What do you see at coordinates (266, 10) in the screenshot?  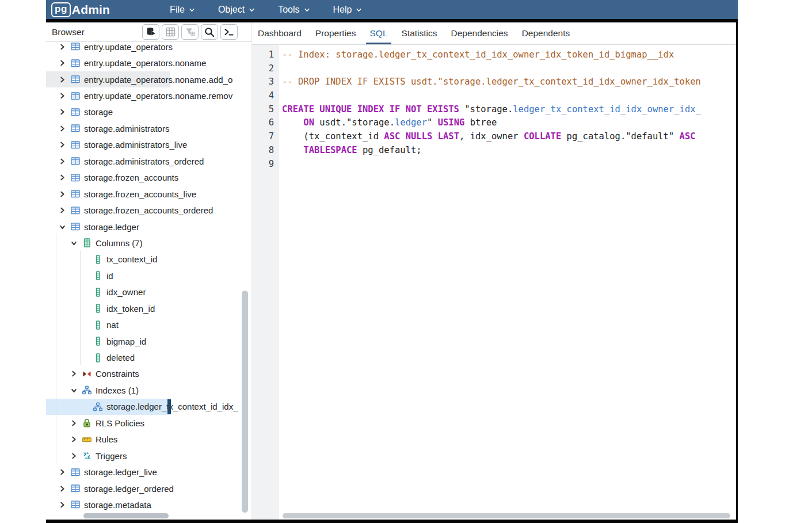 I see `menu-items: FileObjectToolsHelp` at bounding box center [266, 10].